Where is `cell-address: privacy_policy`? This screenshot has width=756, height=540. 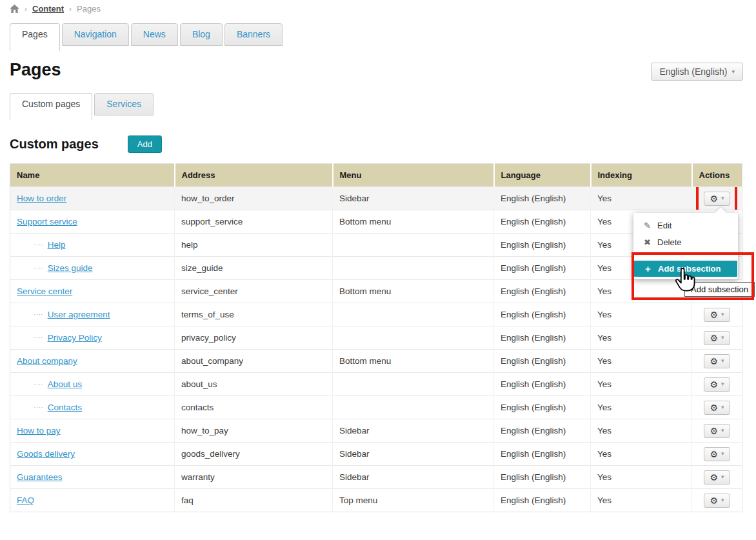
cell-address: privacy_policy is located at coordinates (254, 338).